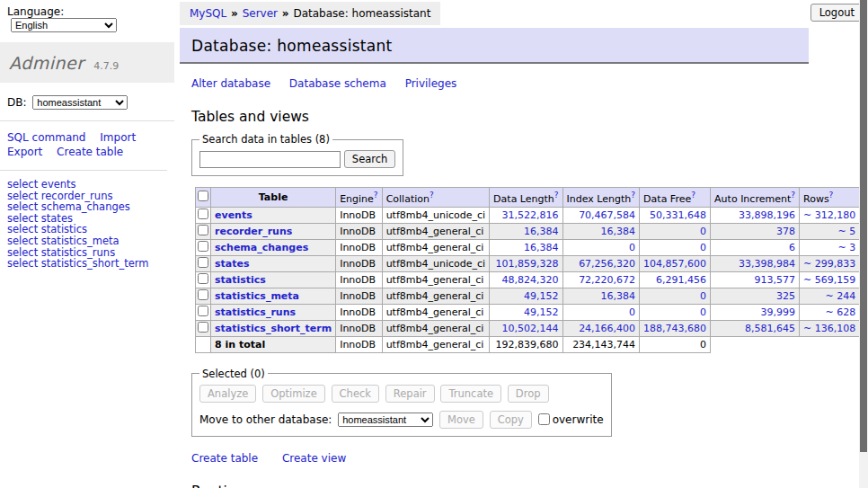  I want to click on table-link: events, so click(234, 216).